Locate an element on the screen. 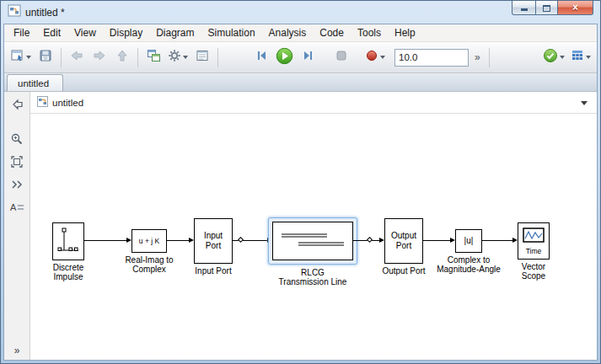 Image resolution: width=601 pixels, height=364 pixels. stop-button is located at coordinates (341, 57).